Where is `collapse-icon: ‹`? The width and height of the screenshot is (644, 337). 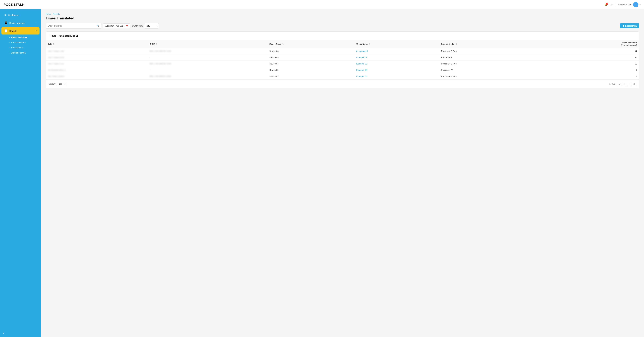 collapse-icon: ‹ is located at coordinates (4, 333).